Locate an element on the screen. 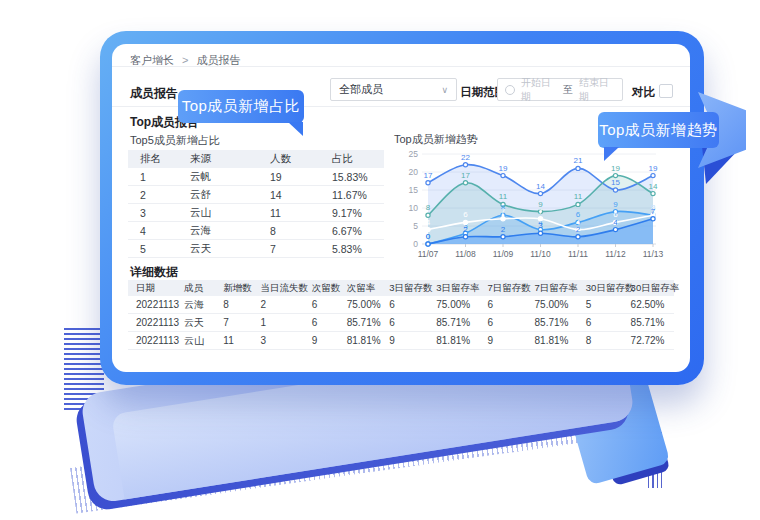  table-cell: 日期 is located at coordinates (152, 288).